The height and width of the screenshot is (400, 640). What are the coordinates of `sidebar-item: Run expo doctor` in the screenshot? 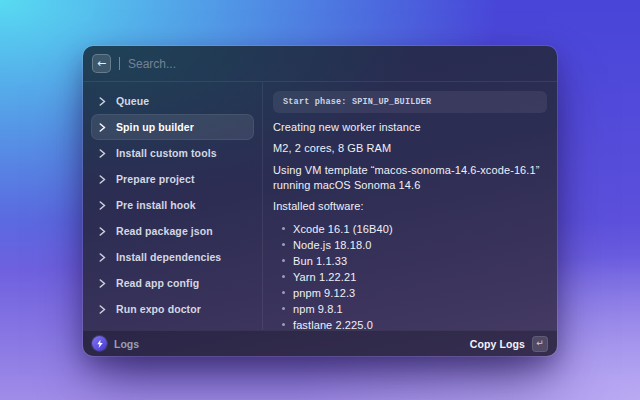 It's located at (172, 309).